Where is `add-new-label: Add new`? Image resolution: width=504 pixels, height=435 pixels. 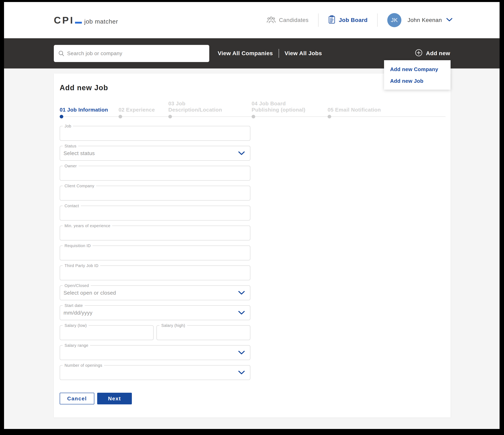 add-new-label: Add new is located at coordinates (438, 53).